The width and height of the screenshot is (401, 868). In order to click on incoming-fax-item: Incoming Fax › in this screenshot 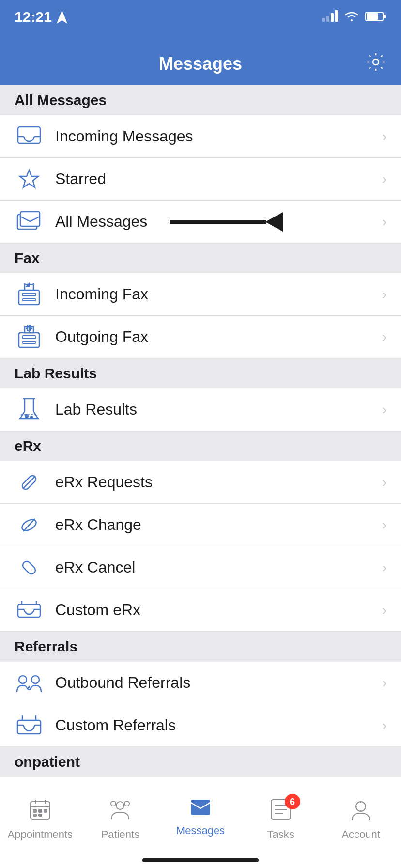, I will do `click(200, 294)`.